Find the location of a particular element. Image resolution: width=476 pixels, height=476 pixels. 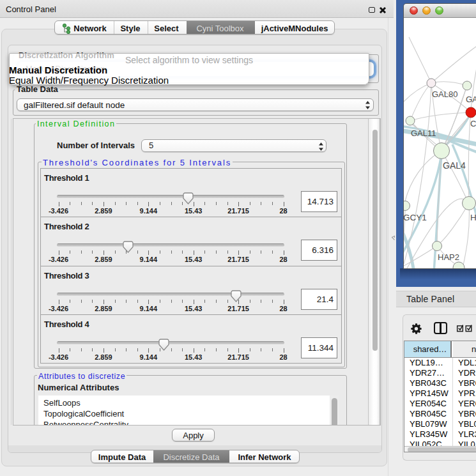

svg-text: GAL80 is located at coordinates (445, 95).